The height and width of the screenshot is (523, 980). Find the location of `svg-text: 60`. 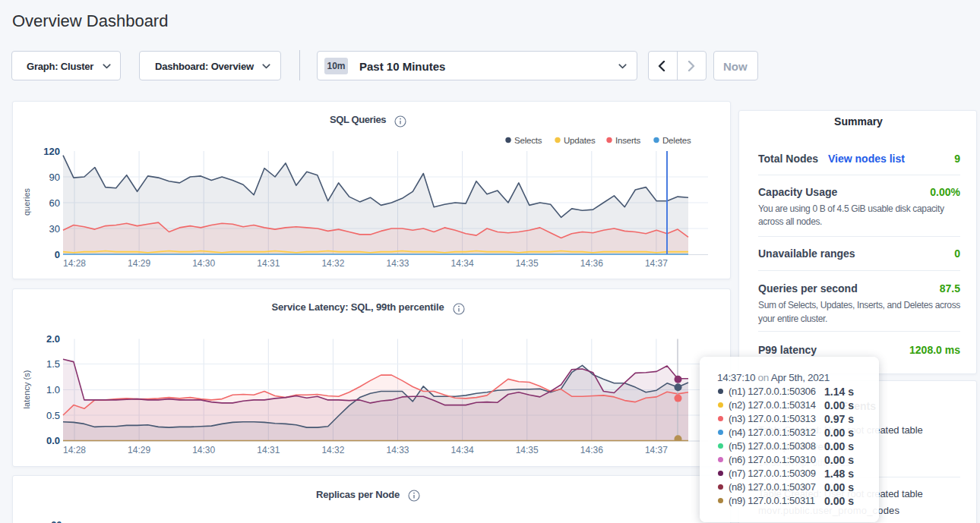

svg-text: 60 is located at coordinates (55, 203).